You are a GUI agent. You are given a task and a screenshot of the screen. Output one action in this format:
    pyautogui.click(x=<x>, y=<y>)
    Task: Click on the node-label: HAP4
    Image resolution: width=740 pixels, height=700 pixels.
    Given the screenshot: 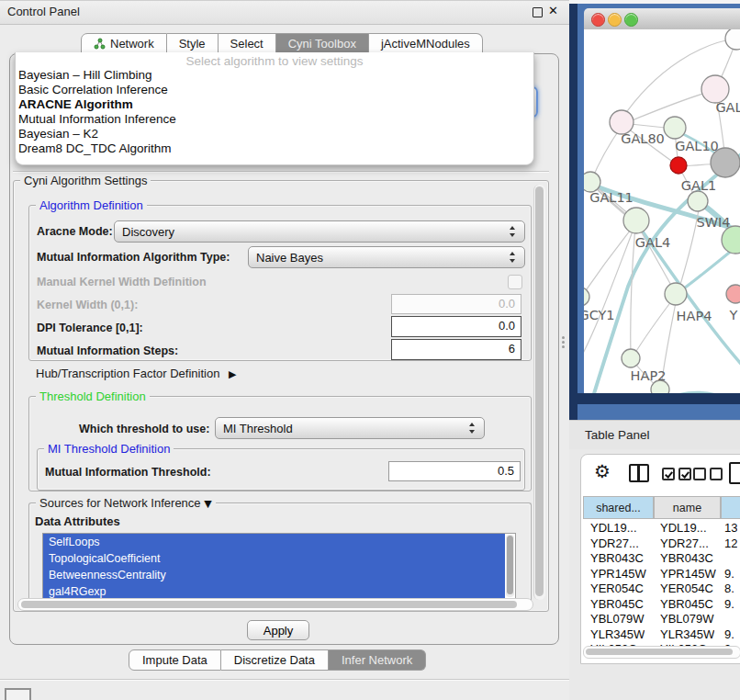 What is the action you would take?
    pyautogui.click(x=694, y=316)
    